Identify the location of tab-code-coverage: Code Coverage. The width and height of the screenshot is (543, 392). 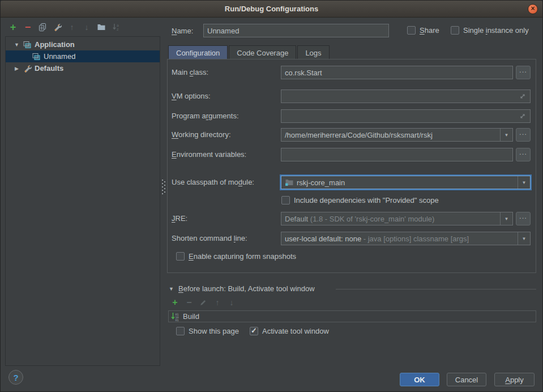
(263, 52).